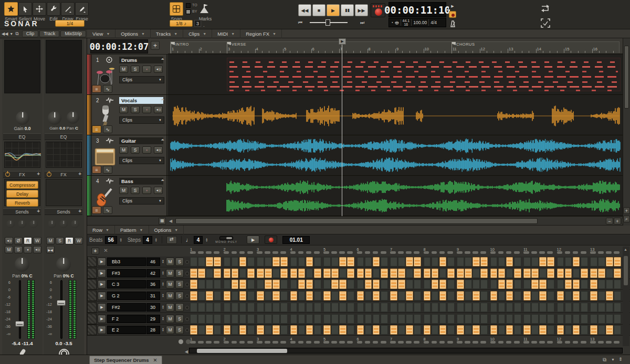 Image resolution: width=630 pixels, height=364 pixels. Describe the element at coordinates (70, 23) in the screenshot. I see `draw-resolution-dropdown: 1/4` at that location.